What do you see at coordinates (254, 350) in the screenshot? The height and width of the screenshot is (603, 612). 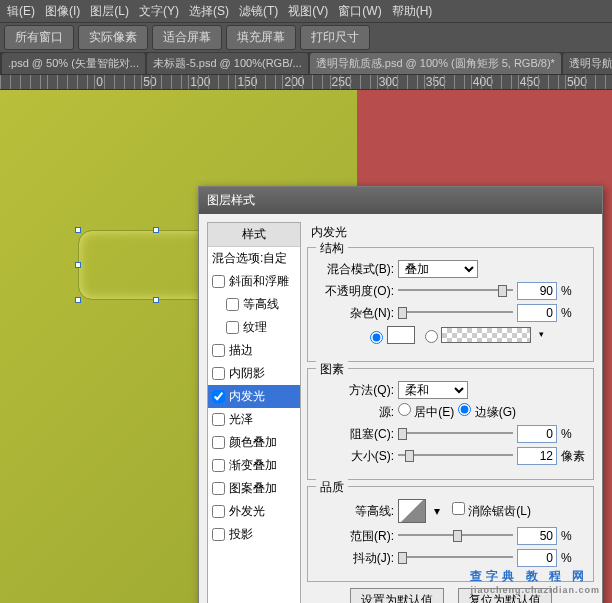 I see `style-stroke: 描边` at bounding box center [254, 350].